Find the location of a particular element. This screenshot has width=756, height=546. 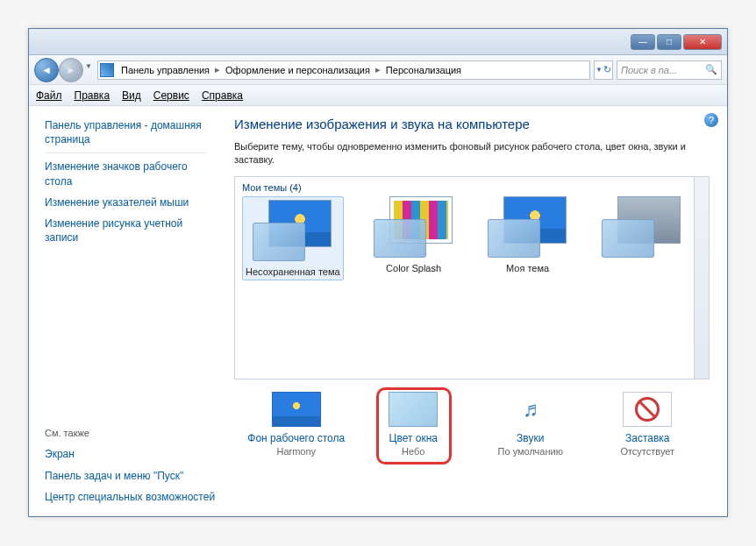

bottom-sub: Отсутствует is located at coordinates (647, 451).